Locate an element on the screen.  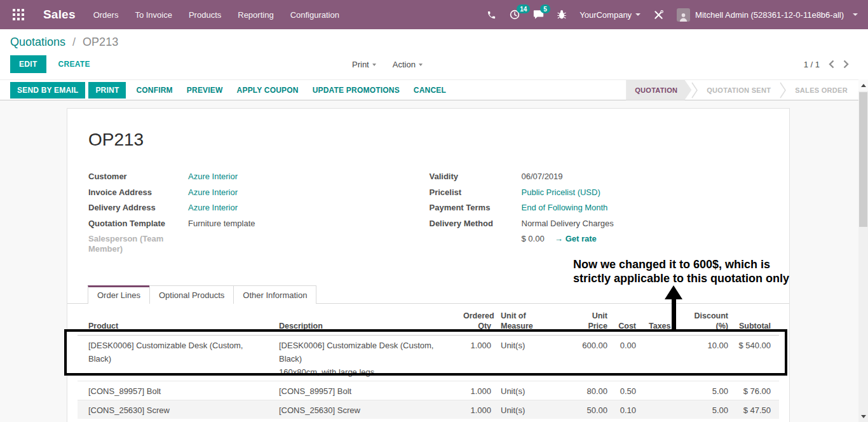
field-label-invoice-address: Invoice Address is located at coordinates (139, 193).